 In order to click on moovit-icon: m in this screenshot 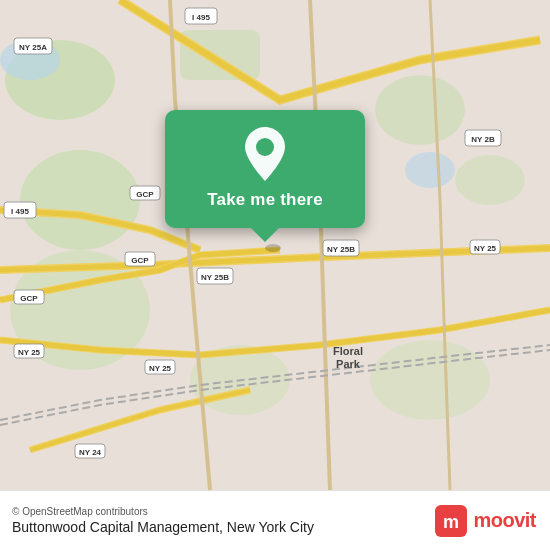, I will do `click(451, 521)`.